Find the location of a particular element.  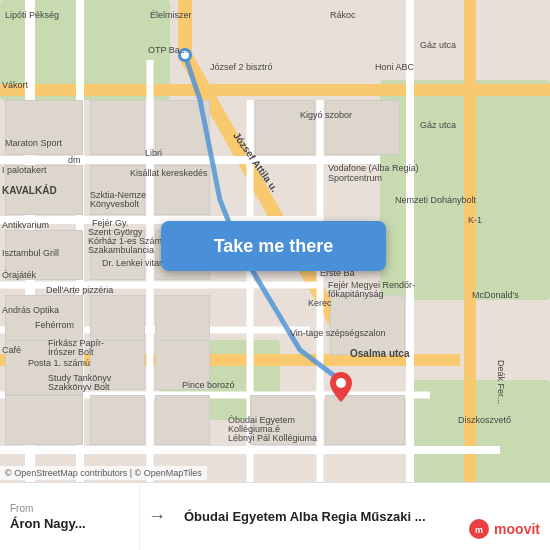

map-attribution: © OpenStreetMap contributors | © OpenMap… is located at coordinates (104, 473).